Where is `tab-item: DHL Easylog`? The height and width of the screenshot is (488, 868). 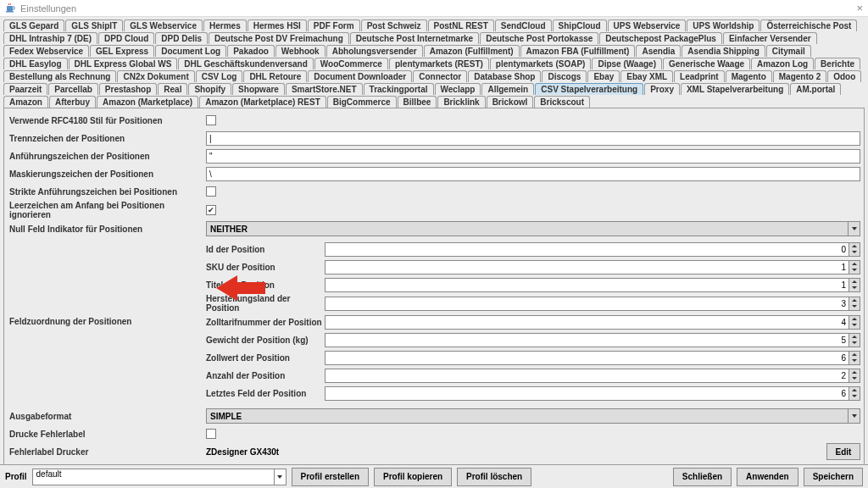 tab-item: DHL Easylog is located at coordinates (36, 64).